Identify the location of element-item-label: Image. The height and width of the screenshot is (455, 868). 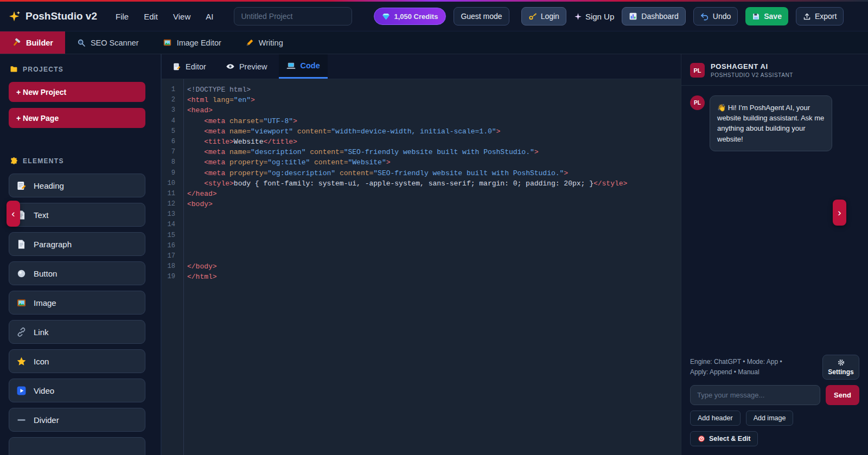
(45, 303).